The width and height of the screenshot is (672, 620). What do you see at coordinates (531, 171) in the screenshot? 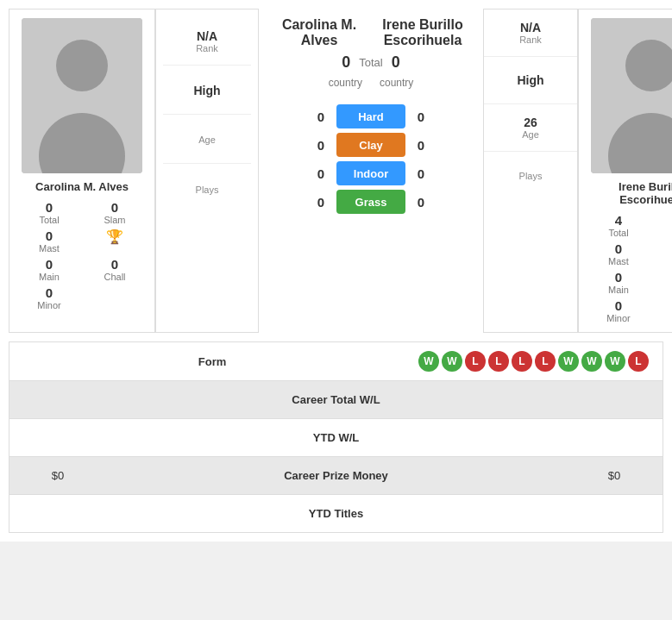
I see `player2-mid-stats: N/A Rank High 26 Age Plays` at bounding box center [531, 171].